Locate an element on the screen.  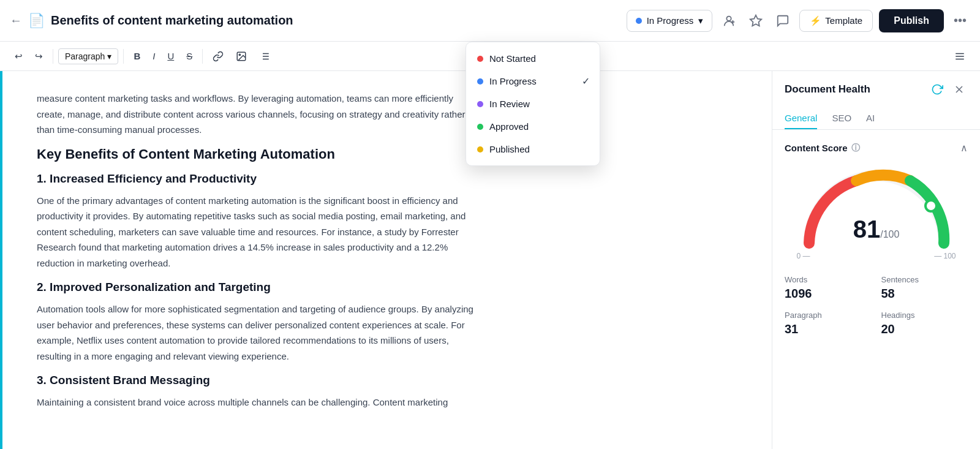
tab-general: General is located at coordinates (801, 119).